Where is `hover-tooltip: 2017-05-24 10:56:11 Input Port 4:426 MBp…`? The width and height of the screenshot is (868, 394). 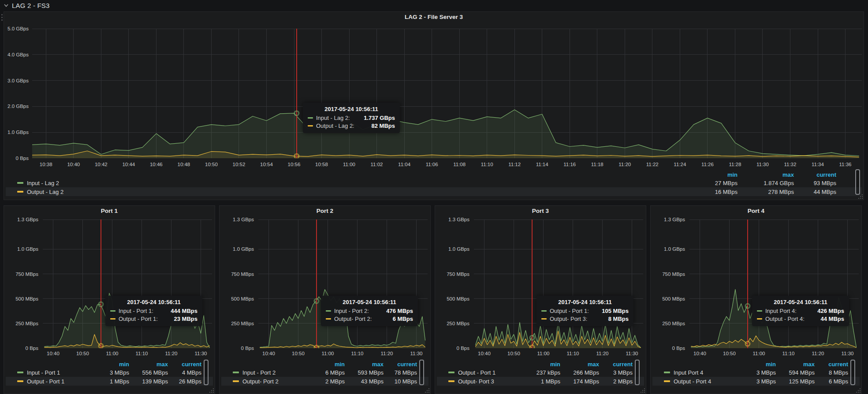
hover-tooltip: 2017-05-24 10:56:11 Input Port 4:426 MBp… is located at coordinates (801, 311).